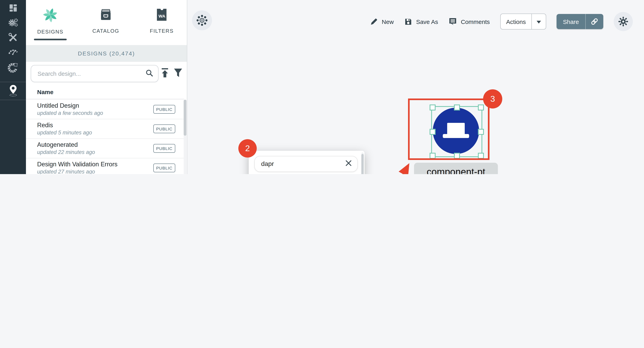 This screenshot has height=348, width=644. Describe the element at coordinates (105, 99) in the screenshot. I see `header-divider` at that location.